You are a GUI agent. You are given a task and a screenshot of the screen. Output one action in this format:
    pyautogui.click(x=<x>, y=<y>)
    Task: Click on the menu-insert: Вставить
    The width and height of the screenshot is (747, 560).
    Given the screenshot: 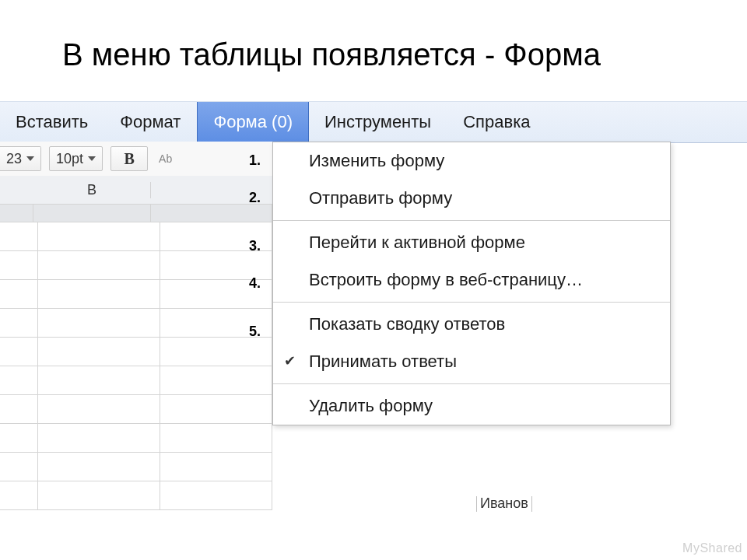 What is the action you would take?
    pyautogui.click(x=52, y=122)
    